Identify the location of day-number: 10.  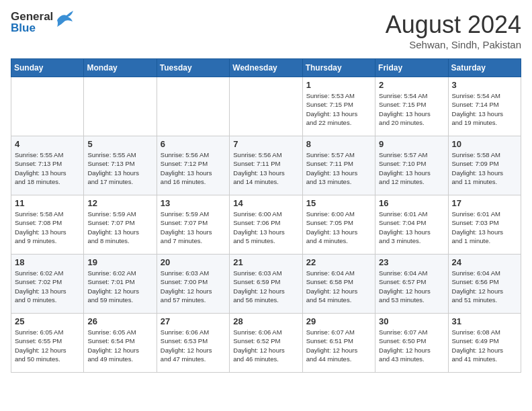
(485, 144).